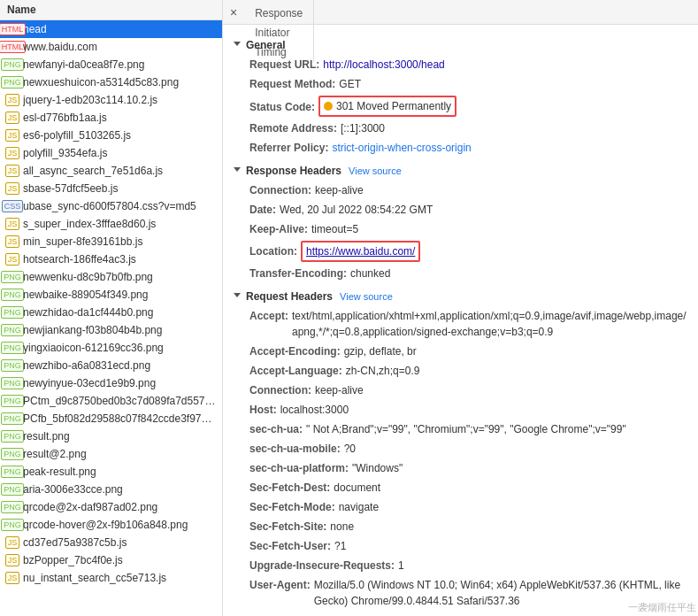 This screenshot has height=616, width=698. Describe the element at coordinates (285, 65) in the screenshot. I see `field-label: Request URL:` at that location.